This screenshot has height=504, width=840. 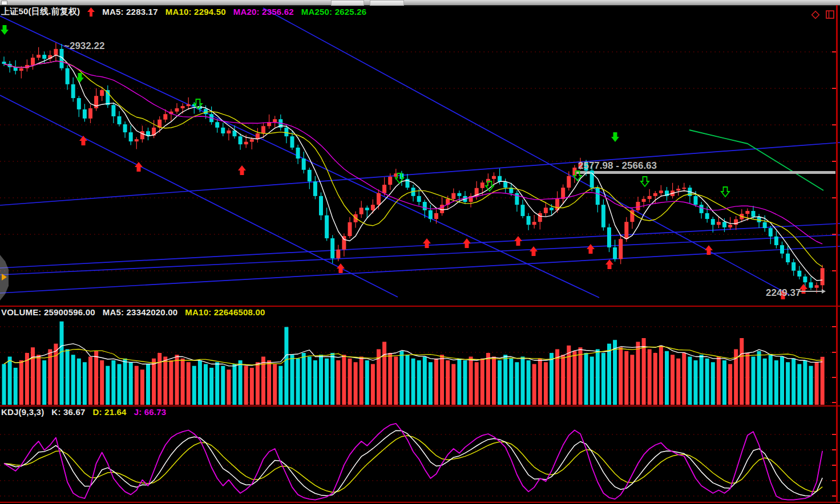 I want to click on gap-bar, so click(x=705, y=172).